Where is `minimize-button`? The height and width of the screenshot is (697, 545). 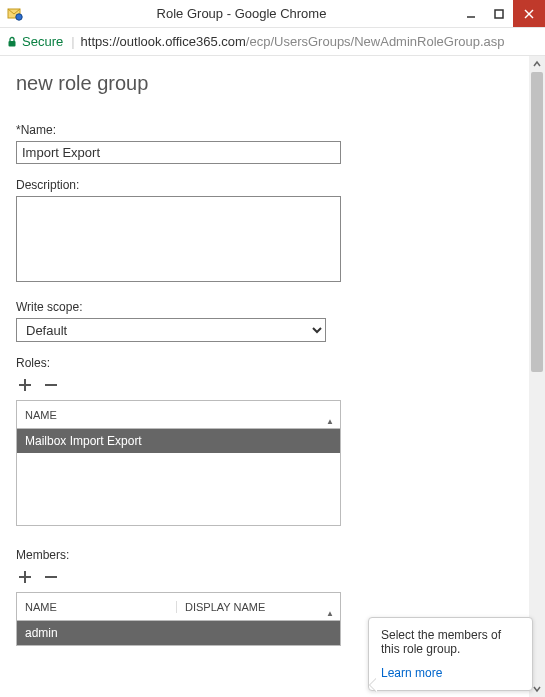
minimize-button is located at coordinates (471, 14).